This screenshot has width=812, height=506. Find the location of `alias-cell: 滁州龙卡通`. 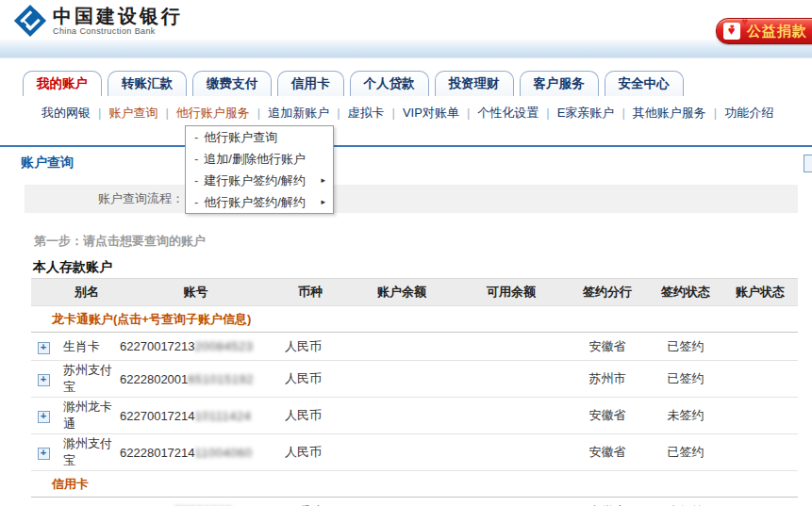

alias-cell: 滁州龙卡通 is located at coordinates (87, 416).